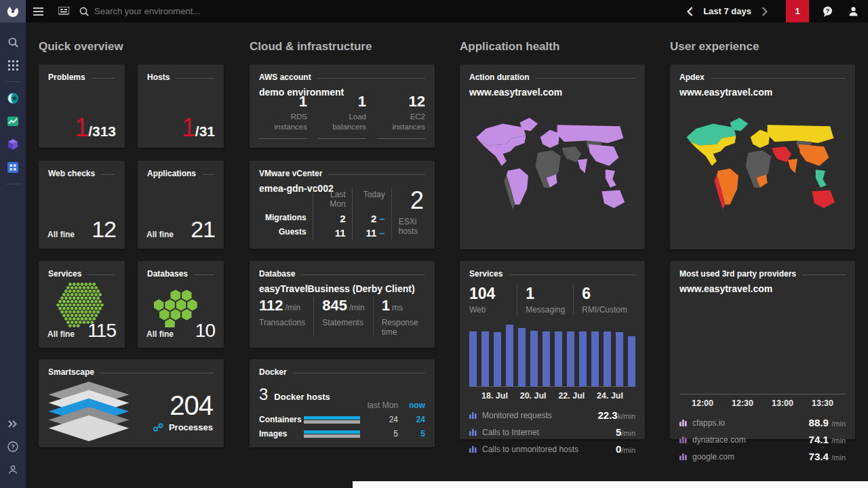  Describe the element at coordinates (690, 11) in the screenshot. I see `timeframe-prev-button` at that location.